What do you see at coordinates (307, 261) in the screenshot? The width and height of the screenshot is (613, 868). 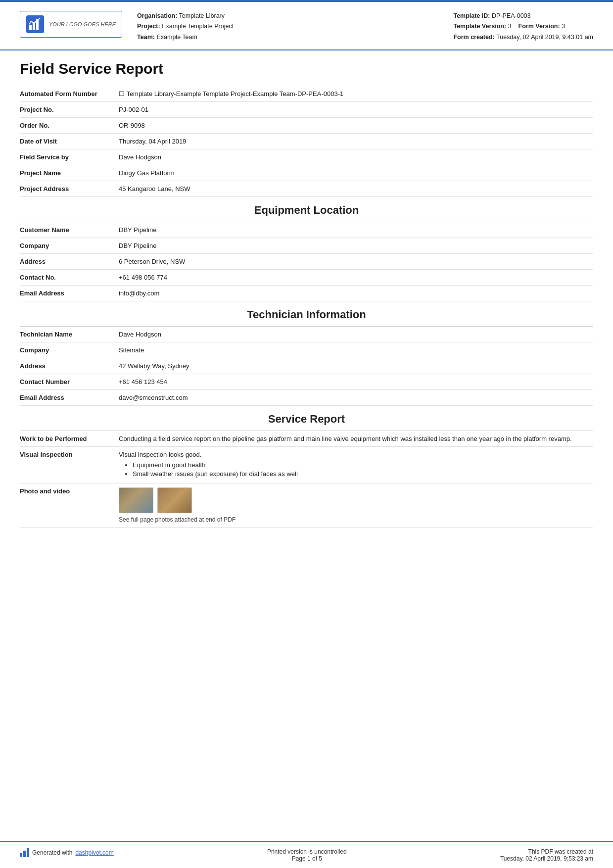 I see `table-row: Address6 Peterson Drive, NSW` at bounding box center [307, 261].